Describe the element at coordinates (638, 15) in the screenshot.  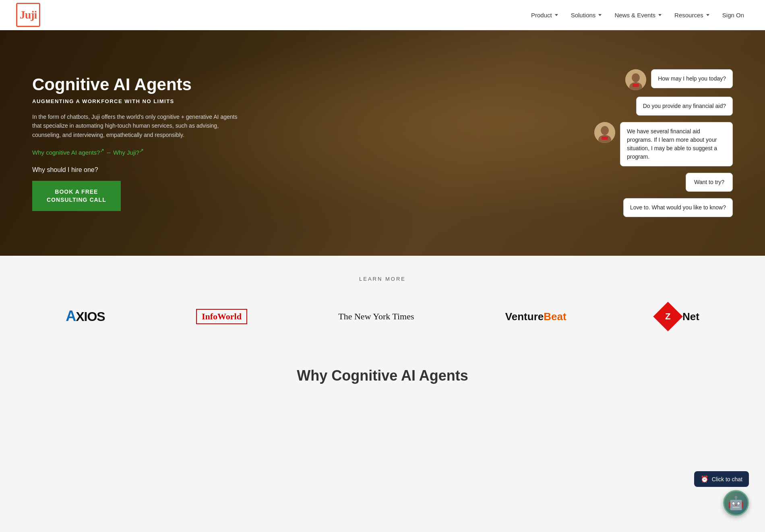
I see `nav-links: Product Solutions News & Events Resource…` at that location.